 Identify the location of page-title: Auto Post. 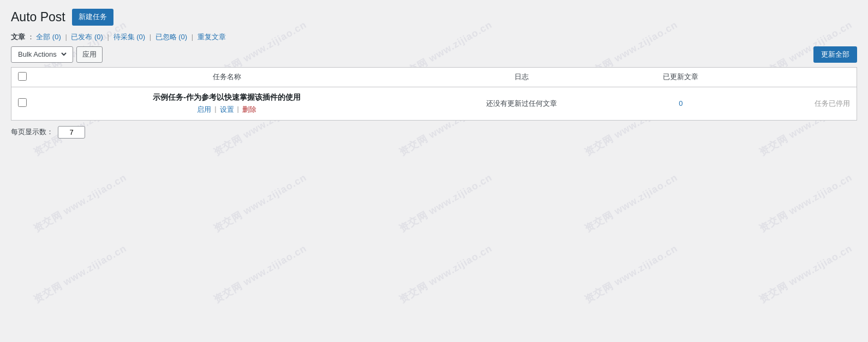
(38, 17).